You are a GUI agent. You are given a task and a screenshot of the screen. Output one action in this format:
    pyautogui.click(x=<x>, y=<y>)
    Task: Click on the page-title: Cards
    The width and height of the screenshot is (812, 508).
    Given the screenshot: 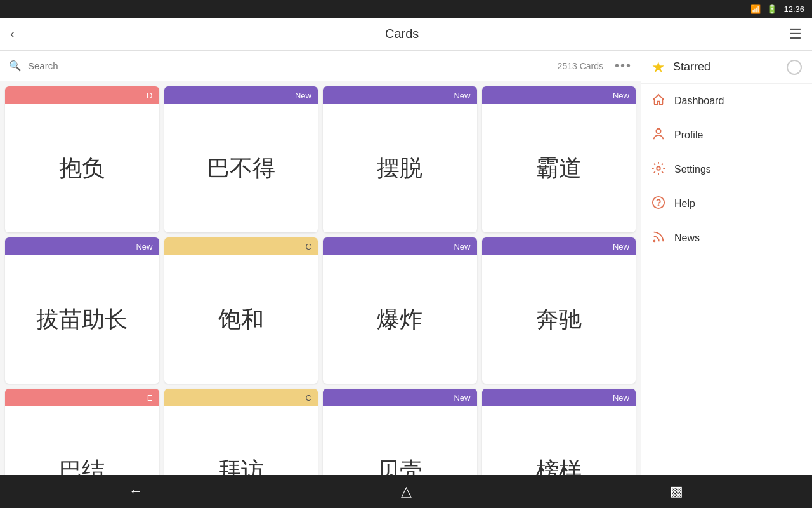 What is the action you would take?
    pyautogui.click(x=402, y=34)
    